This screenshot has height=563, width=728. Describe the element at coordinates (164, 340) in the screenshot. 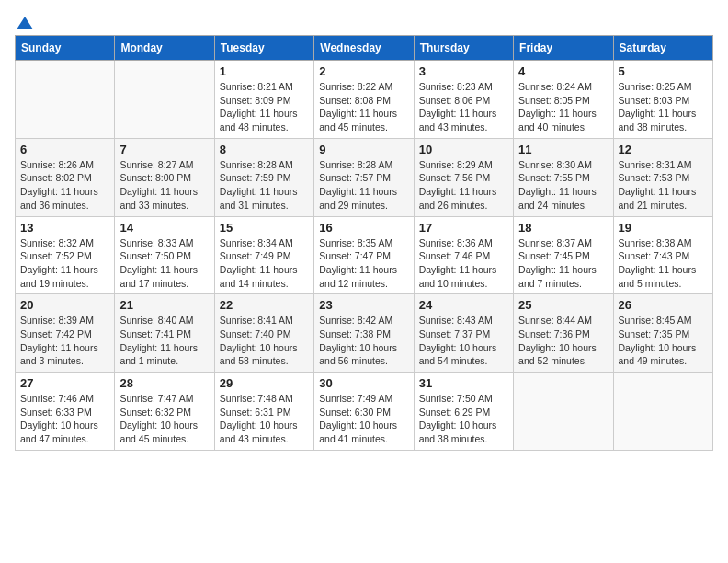

I see `day-info: Sunrise: 8:40 AM Sunset: 7:41 PM Dayligh…` at that location.